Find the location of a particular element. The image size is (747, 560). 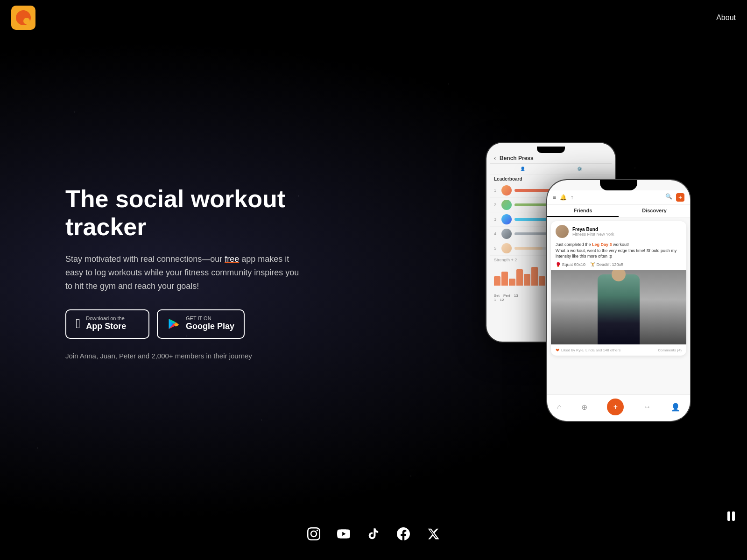

google-play-large: Google Play is located at coordinates (210, 327).